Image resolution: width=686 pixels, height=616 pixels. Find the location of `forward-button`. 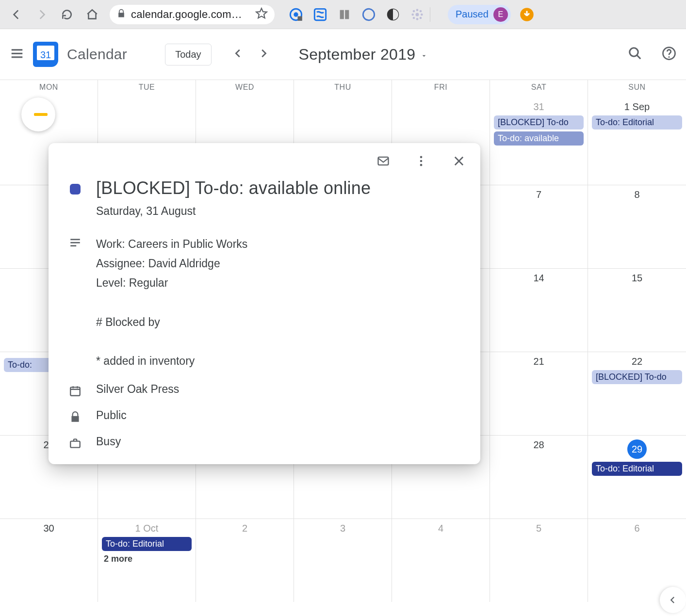

forward-button is located at coordinates (42, 15).